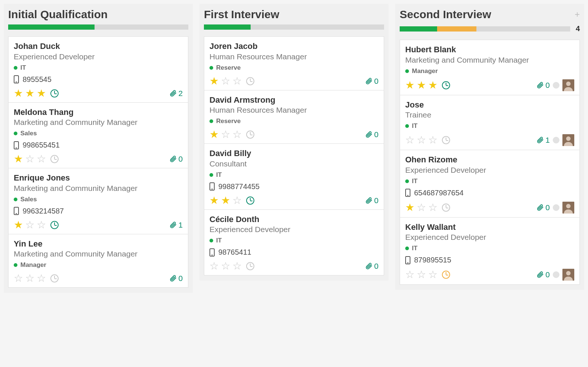 This screenshot has height=367, width=588. I want to click on candidate-card: Kelly Wallant Experienced Developer IT 8…, so click(490, 251).